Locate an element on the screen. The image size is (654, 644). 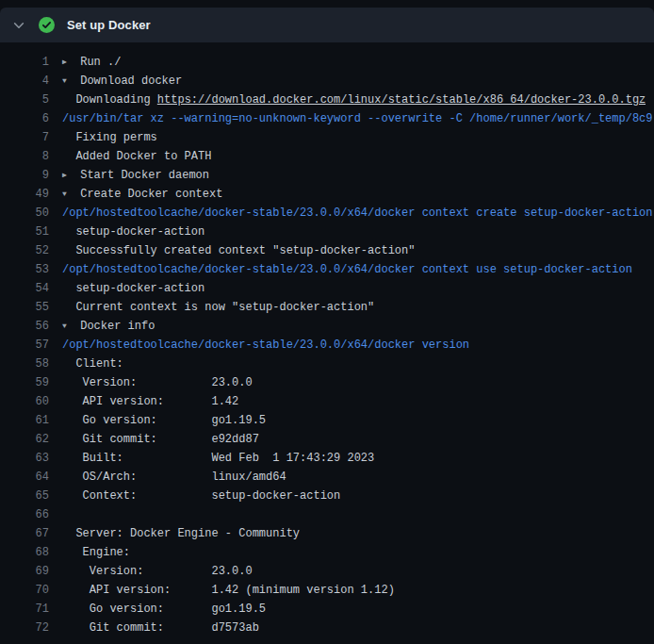
log-line: 52 Successfully created context "setup-d… is located at coordinates (327, 251).